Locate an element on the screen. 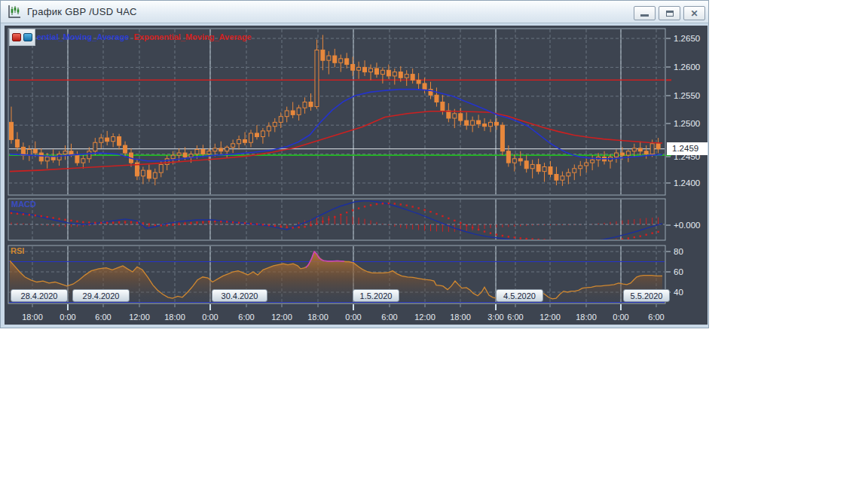 This screenshot has height=488, width=868. price-axis-label: 1.2550 is located at coordinates (687, 96).